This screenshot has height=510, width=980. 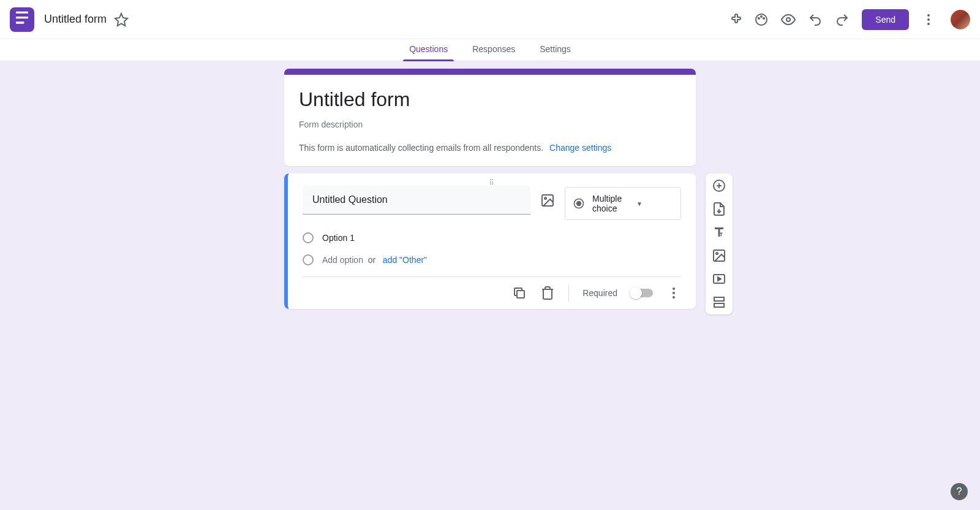 What do you see at coordinates (343, 260) in the screenshot?
I see `add-option-button: Add option` at bounding box center [343, 260].